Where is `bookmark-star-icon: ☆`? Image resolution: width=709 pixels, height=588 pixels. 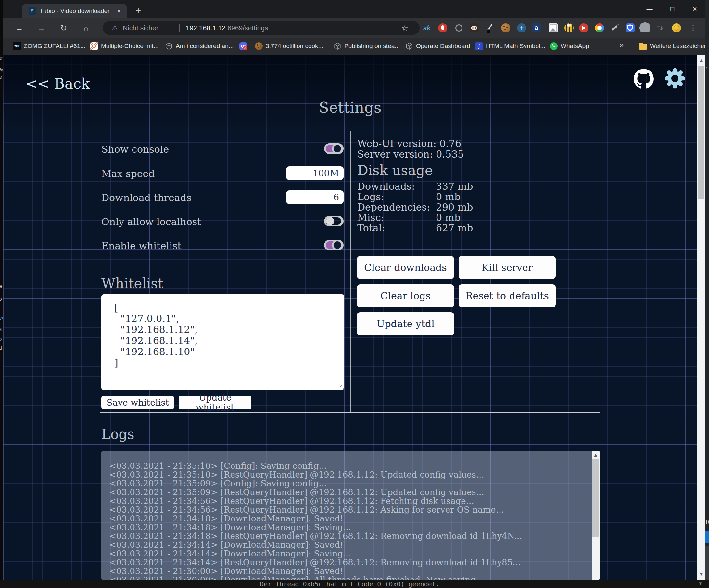
bookmark-star-icon: ☆ is located at coordinates (405, 28).